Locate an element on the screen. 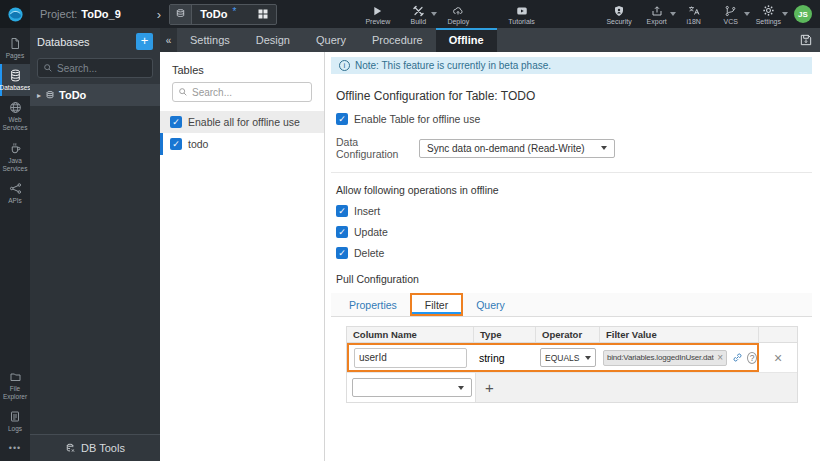  delete-row-button: × is located at coordinates (778, 358).